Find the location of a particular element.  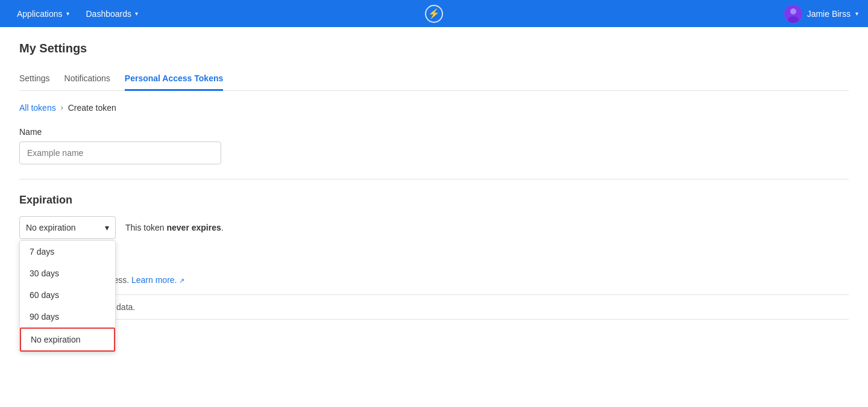

navbar-center: ⚡ is located at coordinates (434, 14).